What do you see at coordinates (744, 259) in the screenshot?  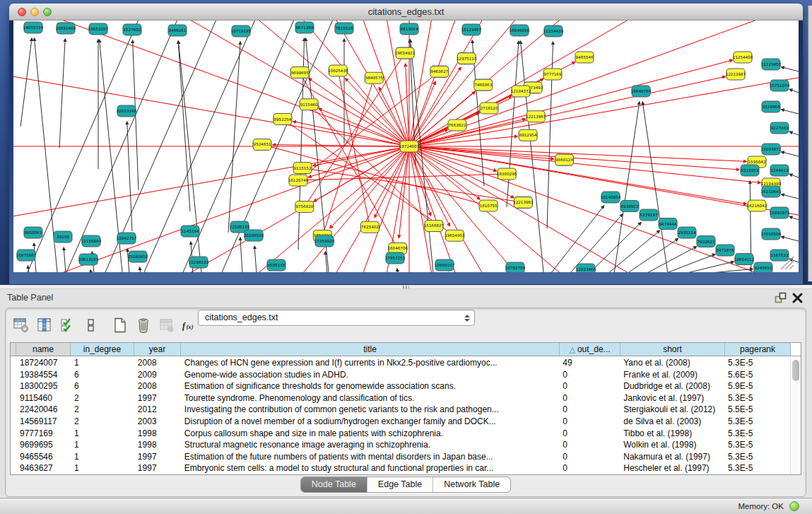 I see `graph-node: 10654112` at bounding box center [744, 259].